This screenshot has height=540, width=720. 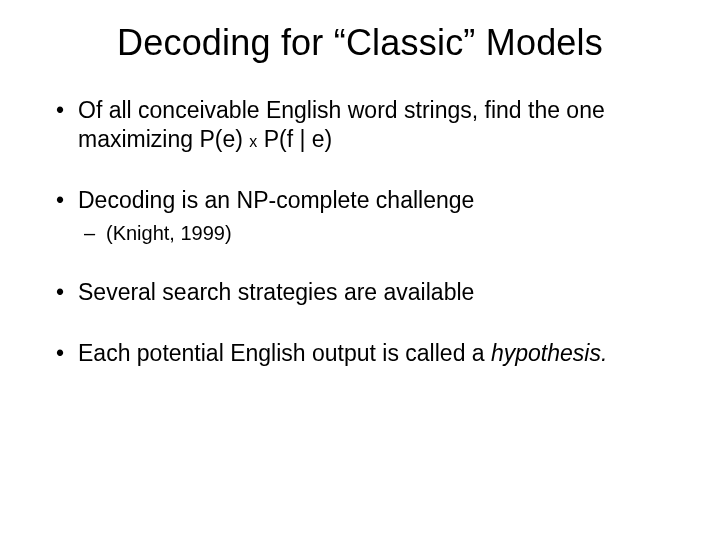 I want to click on bullet-4-text-a: Each potential English output is called …, so click(x=284, y=353).